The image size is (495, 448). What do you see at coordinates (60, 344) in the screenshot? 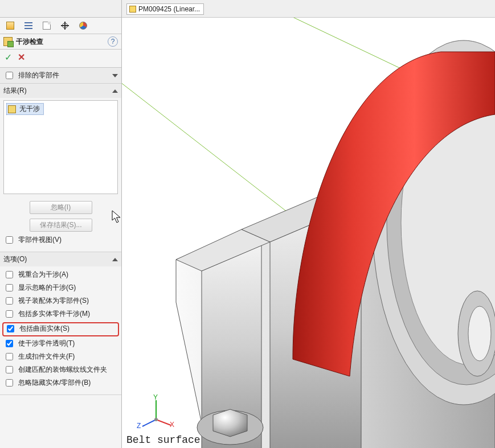
I see `option-row-5: 使干涉零件透明(T)` at bounding box center [60, 344].